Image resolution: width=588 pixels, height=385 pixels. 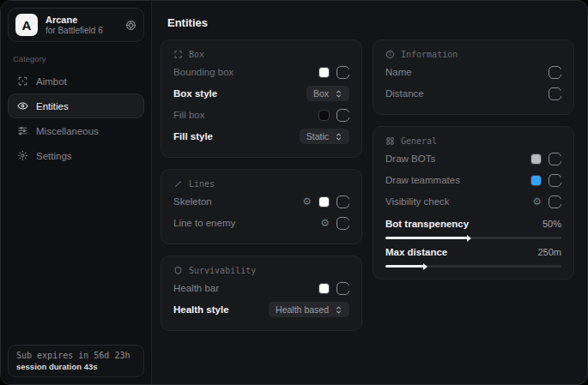 What do you see at coordinates (189, 115) in the screenshot?
I see `setting-label: Fill box` at bounding box center [189, 115].